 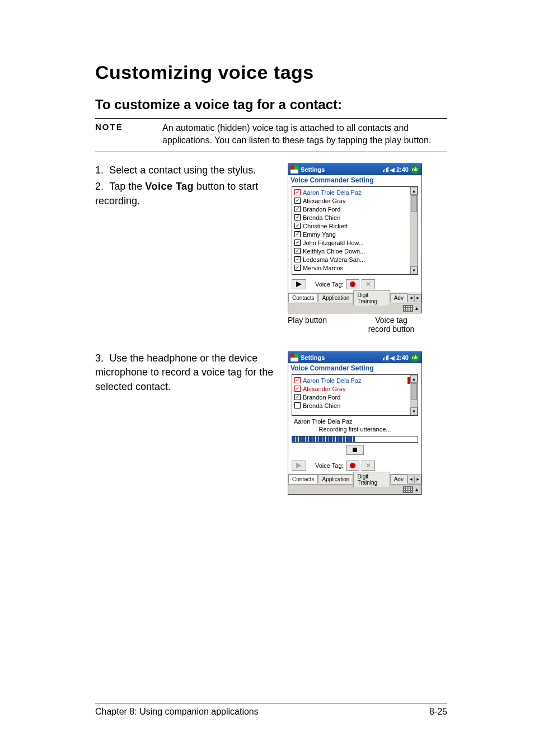 What do you see at coordinates (355, 234) in the screenshot?
I see `list-item: ✓Emmy Yang` at bounding box center [355, 234].